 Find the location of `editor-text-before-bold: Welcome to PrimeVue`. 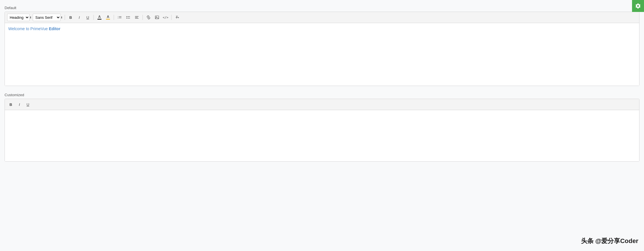

editor-text-before-bold: Welcome to PrimeVue is located at coordinates (28, 29).